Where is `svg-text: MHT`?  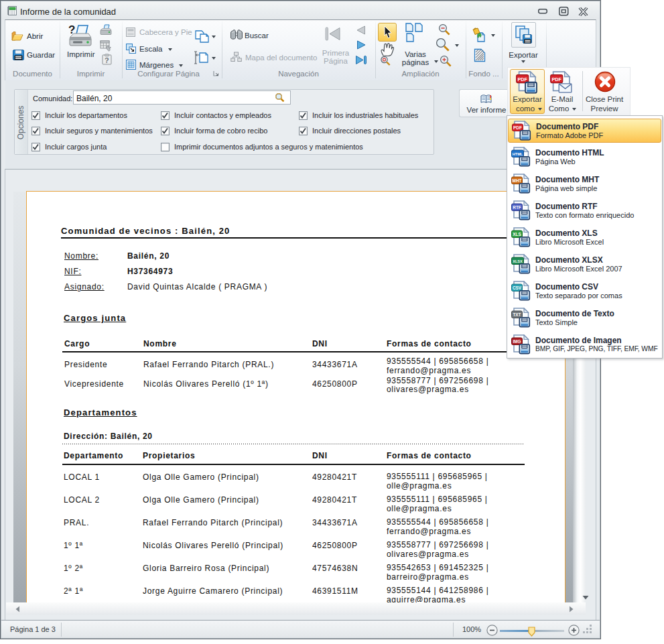
svg-text: MHT is located at coordinates (517, 181).